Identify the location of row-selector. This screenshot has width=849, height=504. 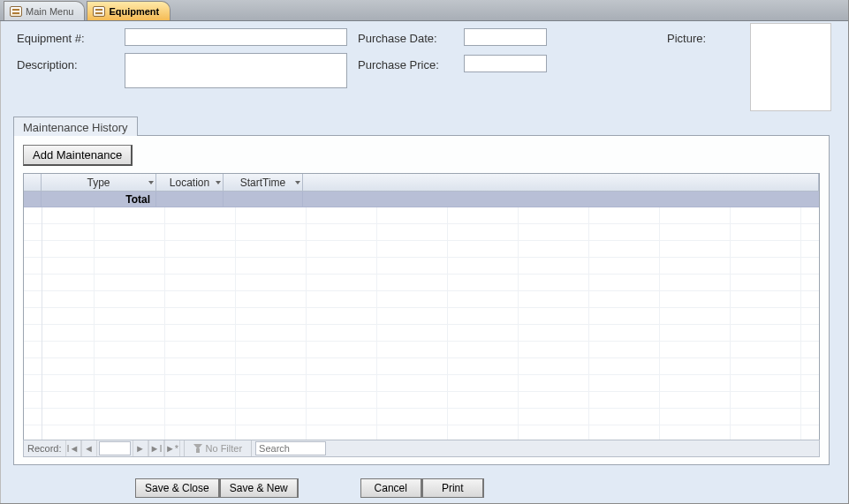
(33, 199).